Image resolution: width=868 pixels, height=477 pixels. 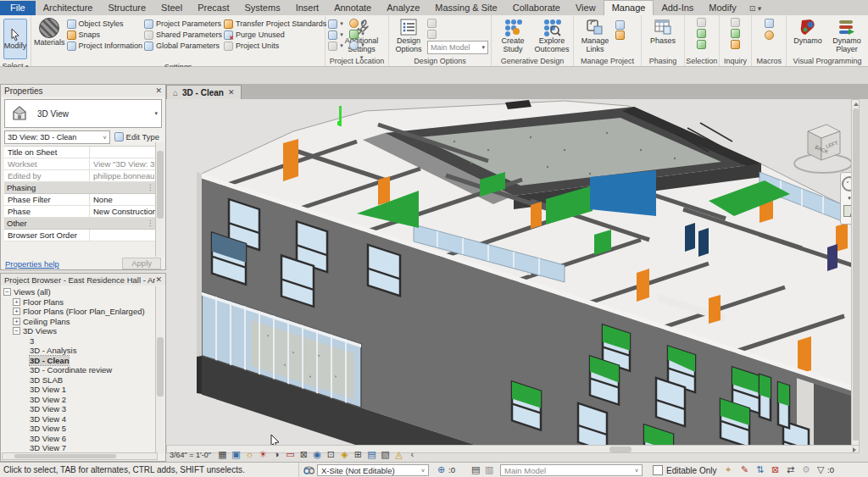 What do you see at coordinates (276, 454) in the screenshot?
I see `sun-settings-icon: ◑` at bounding box center [276, 454].